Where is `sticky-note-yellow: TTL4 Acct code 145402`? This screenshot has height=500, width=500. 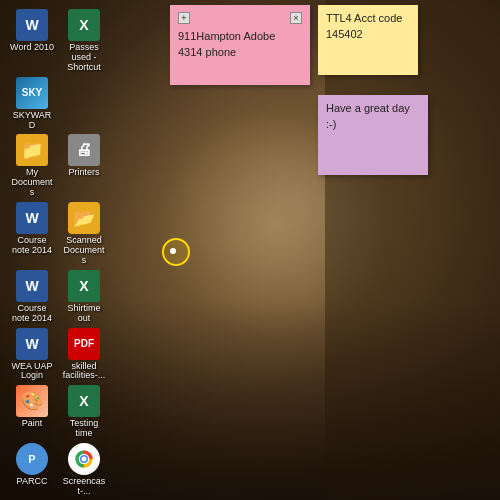
sticky-note-yellow: TTL4 Acct code 145402 is located at coordinates (368, 40).